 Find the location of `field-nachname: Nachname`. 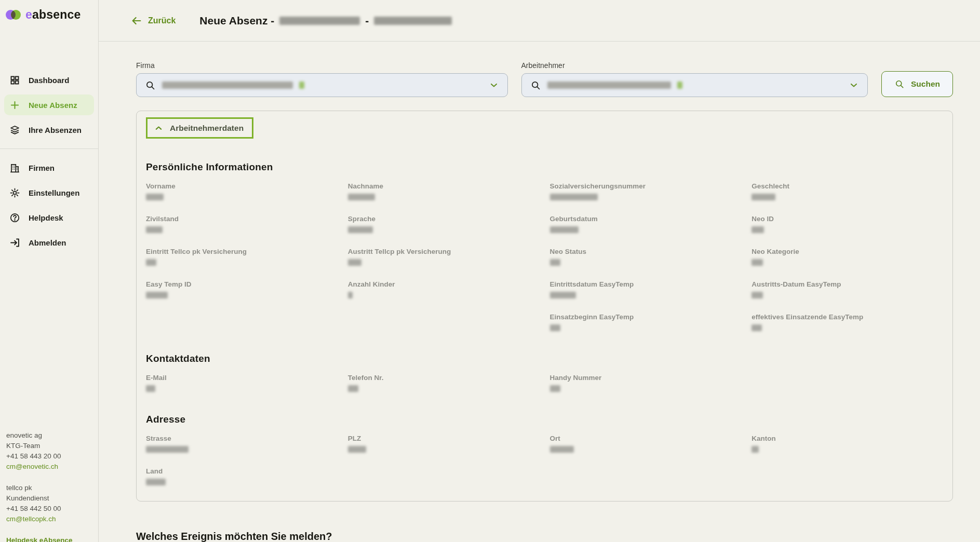

field-nachname: Nachname is located at coordinates (444, 192).